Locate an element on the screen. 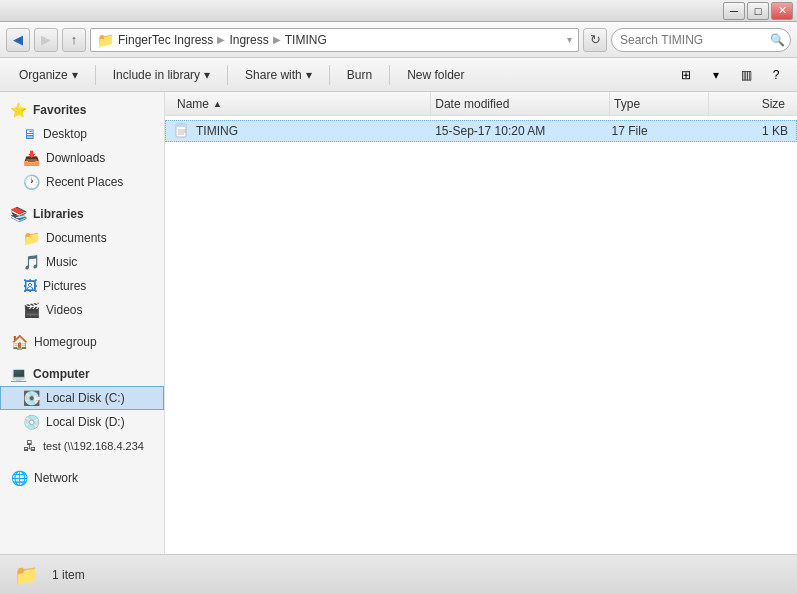 The width and height of the screenshot is (797, 594). favorites-header: ⭐ Favorites is located at coordinates (82, 110).